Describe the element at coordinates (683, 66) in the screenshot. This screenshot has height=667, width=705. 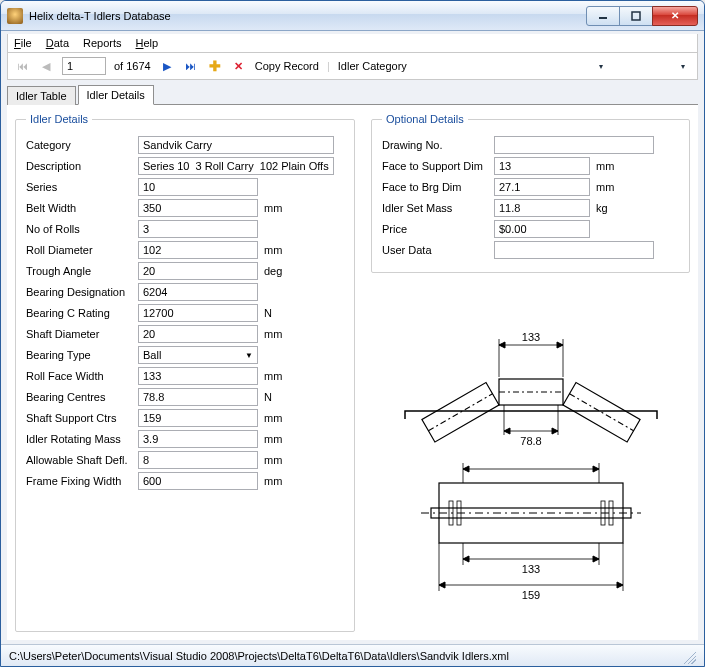
I see `toolbar-overflow-icon: ▾` at that location.